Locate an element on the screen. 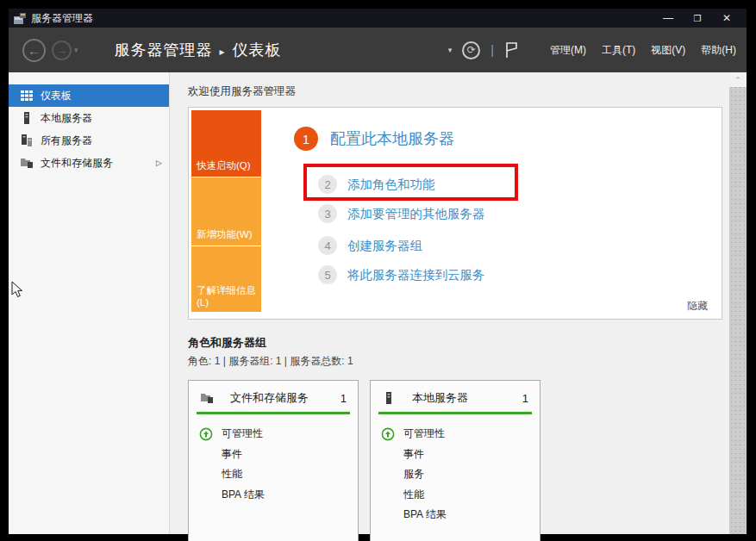  step-create-server-group: 4 创建服务器组 is located at coordinates (371, 246).